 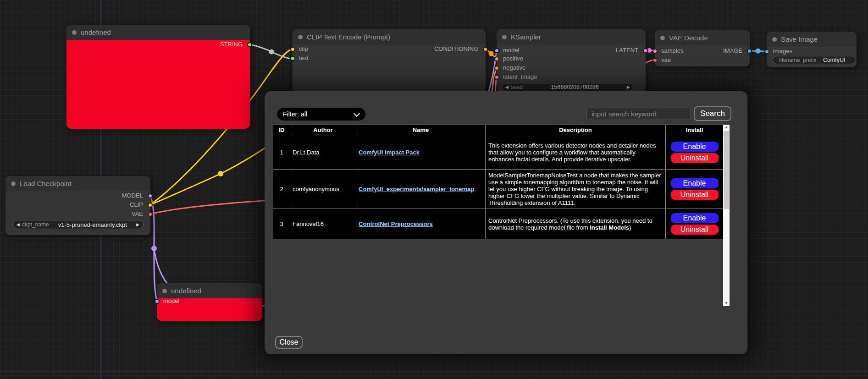 What do you see at coordinates (416, 189) in the screenshot?
I see `extension-link: ComfyUI_experiments/sampler_tonemap` at bounding box center [416, 189].